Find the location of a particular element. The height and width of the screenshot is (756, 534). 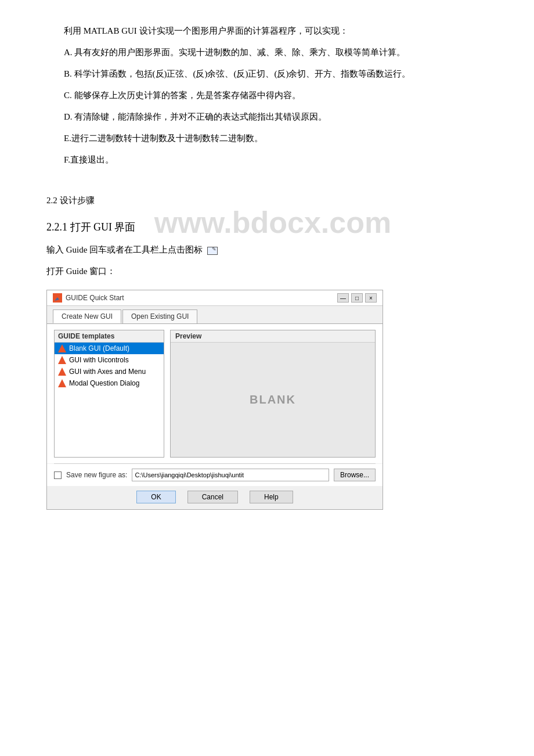

matlab-icon is located at coordinates (57, 298).